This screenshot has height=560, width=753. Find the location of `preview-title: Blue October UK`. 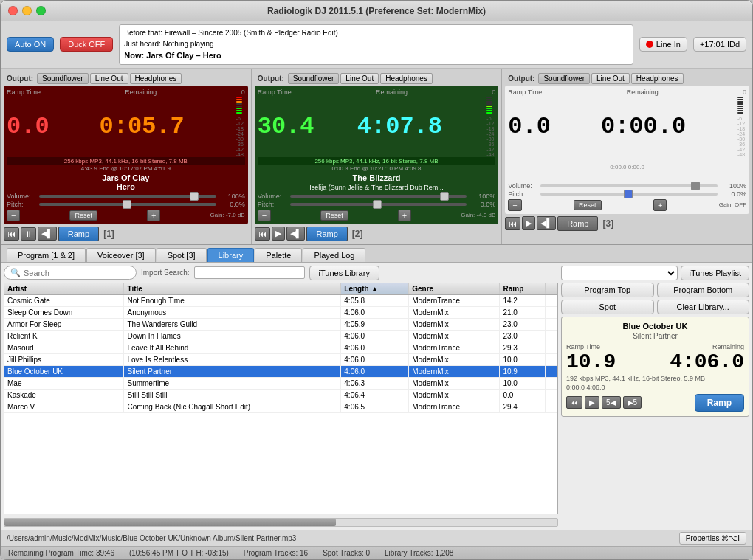

preview-title: Blue October UK is located at coordinates (656, 326).